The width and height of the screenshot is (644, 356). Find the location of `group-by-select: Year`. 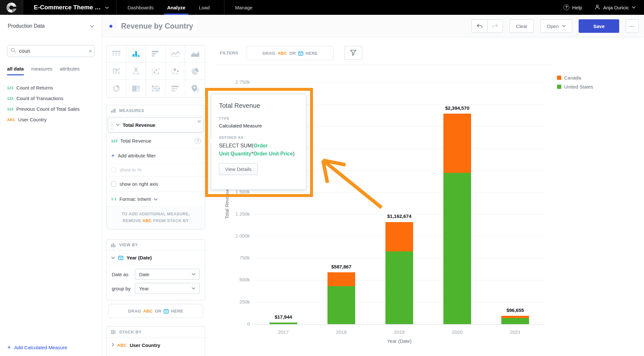

group-by-select: Year is located at coordinates (167, 288).